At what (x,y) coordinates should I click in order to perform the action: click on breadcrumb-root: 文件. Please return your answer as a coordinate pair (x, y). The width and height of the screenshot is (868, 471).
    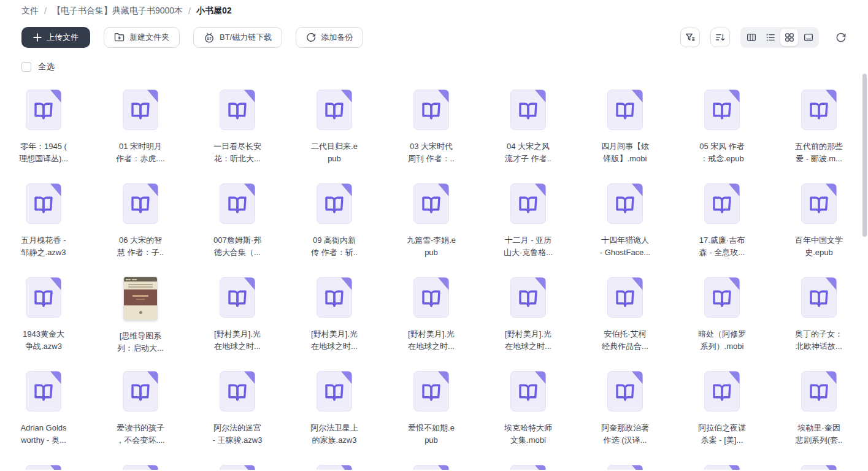
    Looking at the image, I should click on (30, 11).